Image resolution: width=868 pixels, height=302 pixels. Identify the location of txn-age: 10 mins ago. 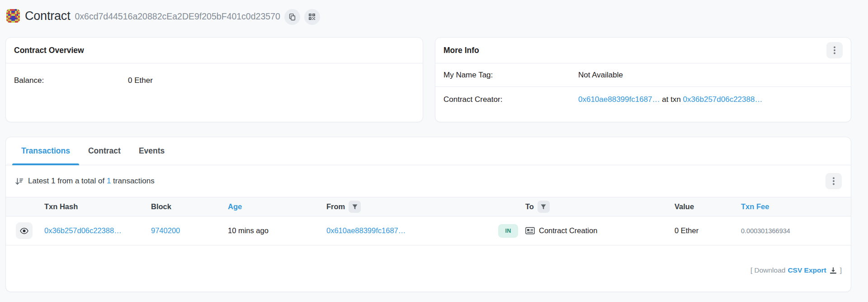
(270, 231).